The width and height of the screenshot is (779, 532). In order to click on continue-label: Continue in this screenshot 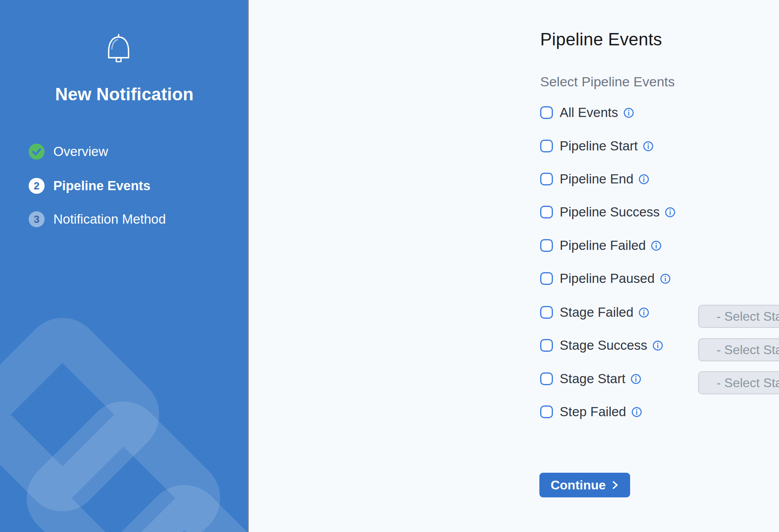, I will do `click(578, 485)`.